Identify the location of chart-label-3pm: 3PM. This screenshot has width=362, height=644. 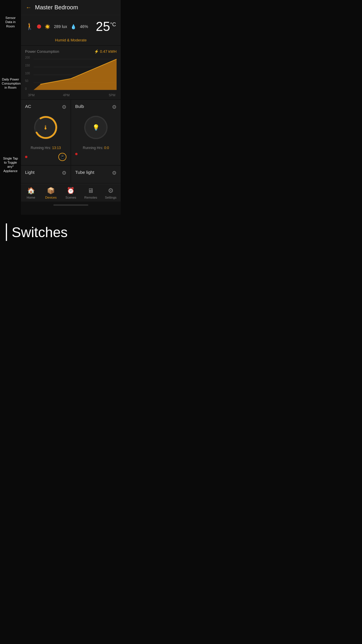
(31, 95).